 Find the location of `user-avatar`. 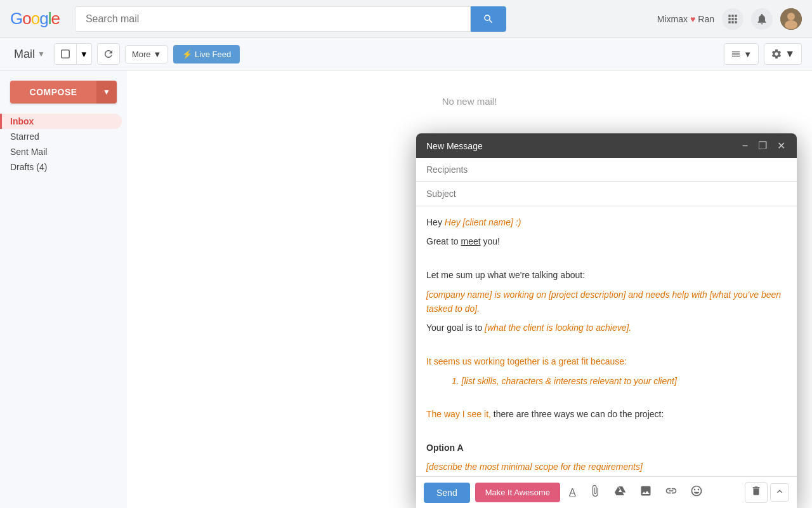

user-avatar is located at coordinates (791, 19).